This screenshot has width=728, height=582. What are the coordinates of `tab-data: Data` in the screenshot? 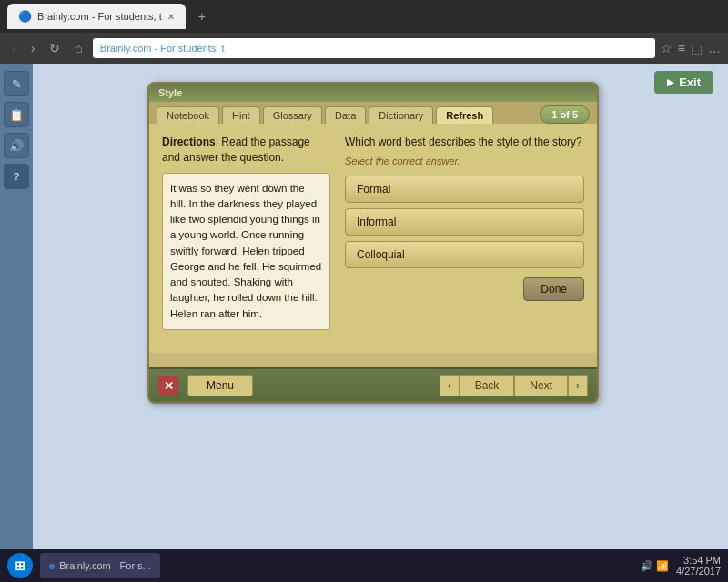 It's located at (346, 115).